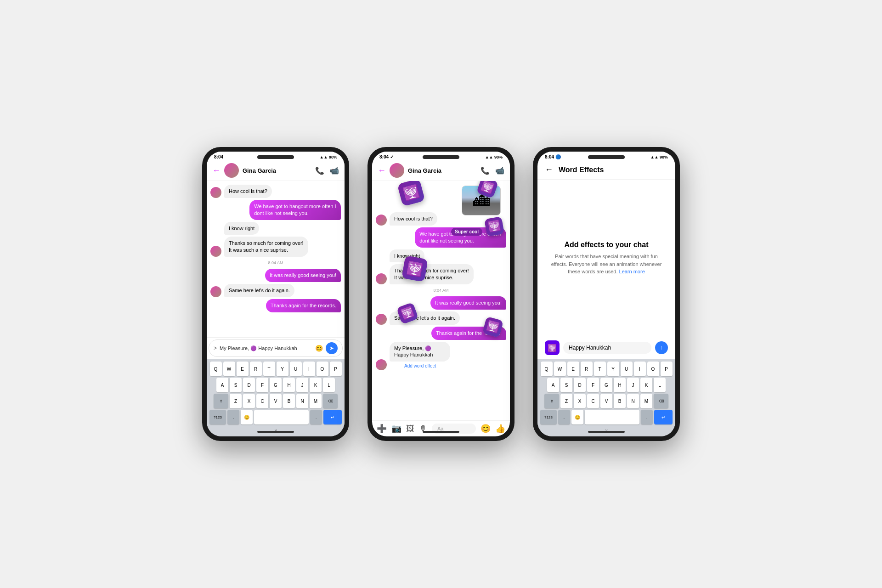 This screenshot has width=882, height=588. What do you see at coordinates (441, 171) in the screenshot?
I see `chat-header-2: ← Gina Garcia 📞 📹` at bounding box center [441, 171].